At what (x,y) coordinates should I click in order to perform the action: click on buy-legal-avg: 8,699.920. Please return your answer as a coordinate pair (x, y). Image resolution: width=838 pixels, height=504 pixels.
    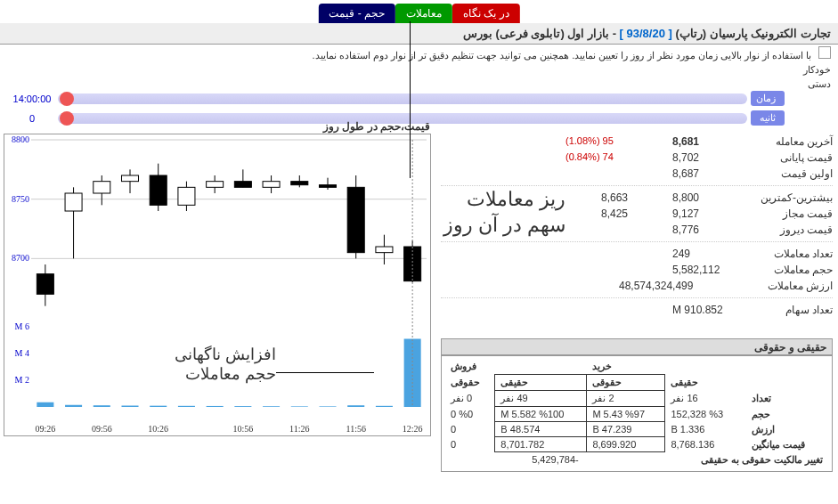
    Looking at the image, I should click on (626, 445).